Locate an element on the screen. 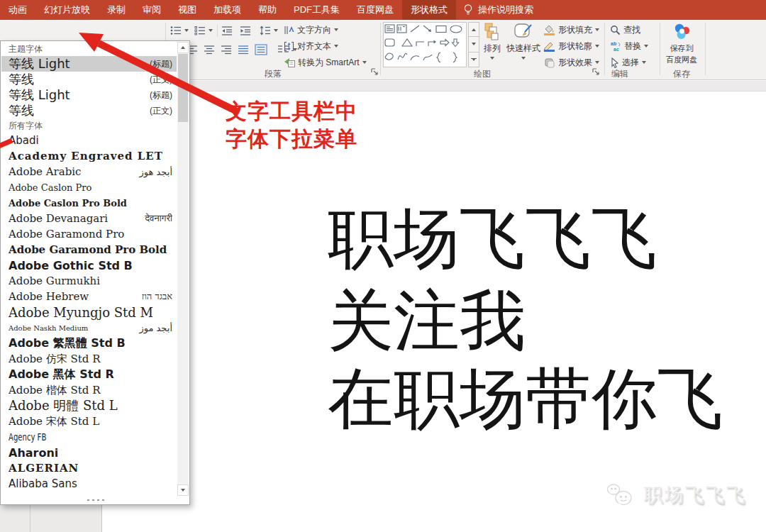  font-item: Agency FB is located at coordinates (89, 437).